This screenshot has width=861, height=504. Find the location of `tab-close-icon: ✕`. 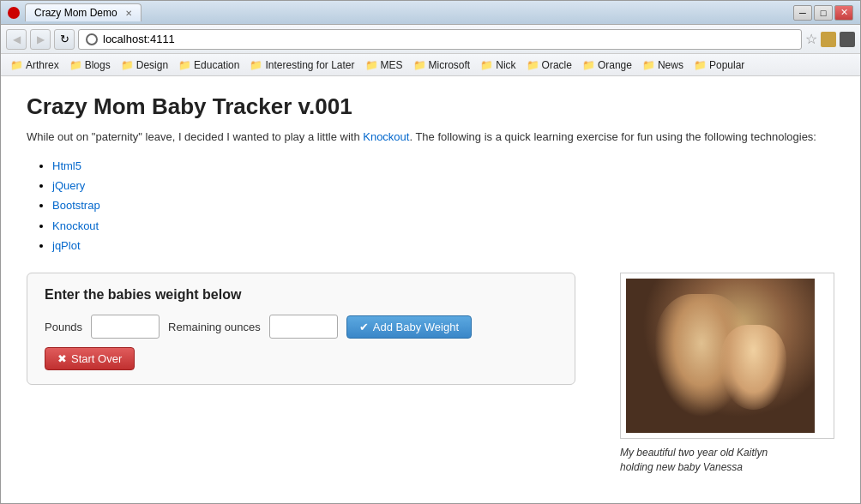

tab-close-icon: ✕ is located at coordinates (129, 14).